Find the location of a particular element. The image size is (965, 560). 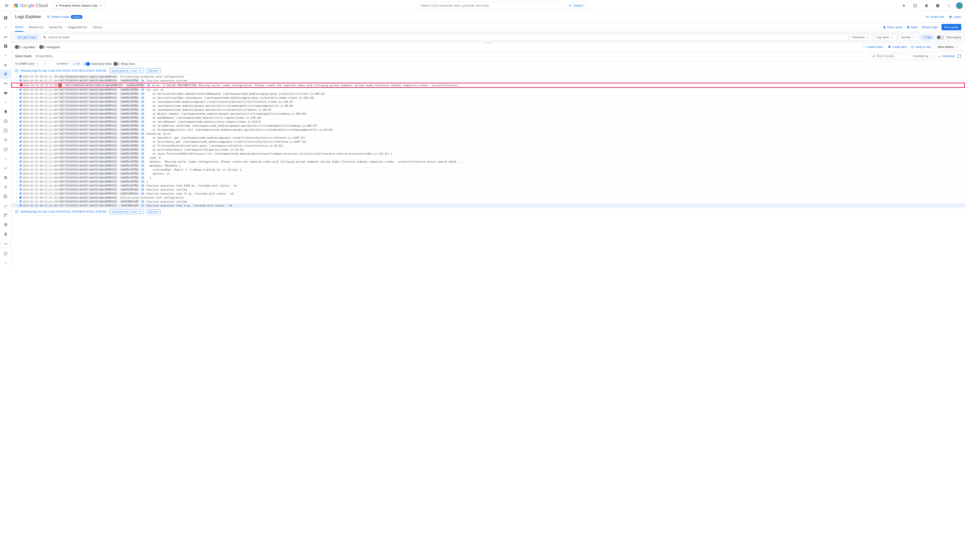

project-selector: Firestore Vector Search Lab is located at coordinates (79, 5).